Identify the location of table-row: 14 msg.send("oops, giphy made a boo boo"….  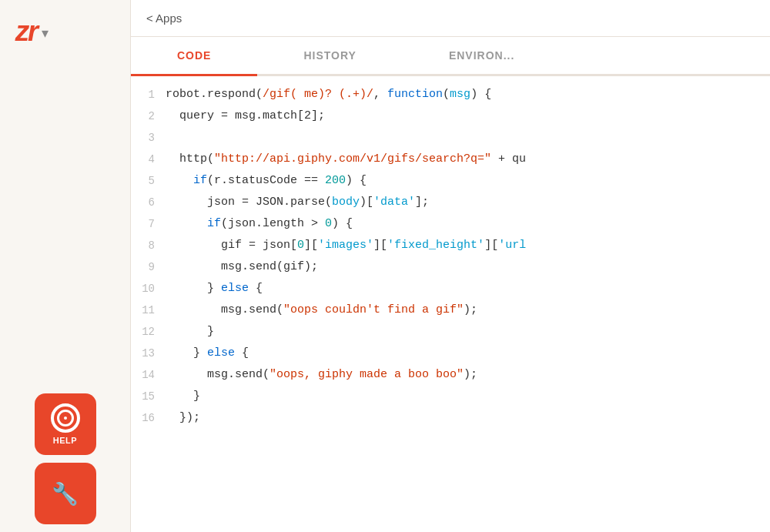
(450, 375).